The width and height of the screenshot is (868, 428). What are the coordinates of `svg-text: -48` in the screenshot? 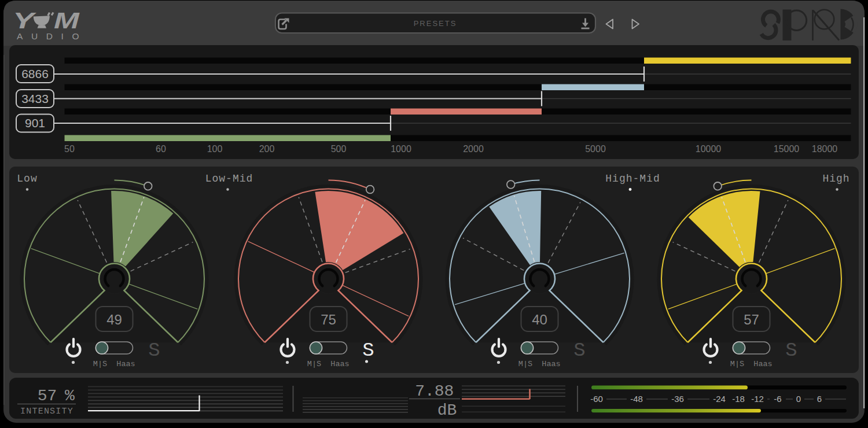 It's located at (637, 399).